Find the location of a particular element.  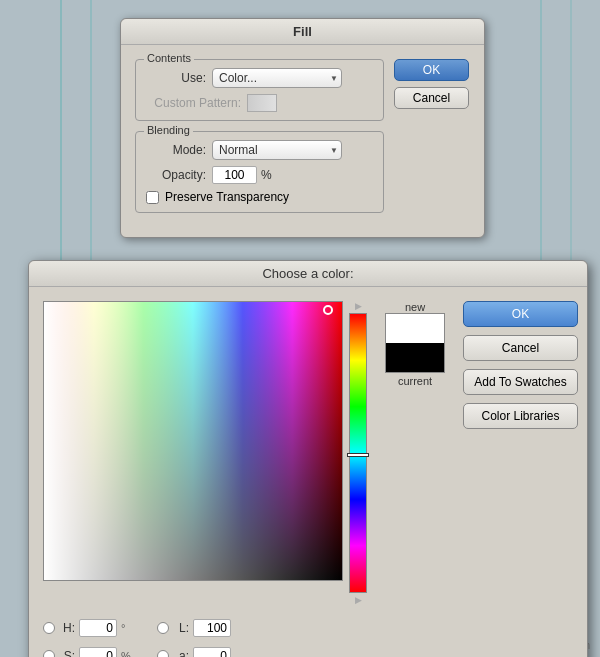

hue-slider is located at coordinates (358, 453).